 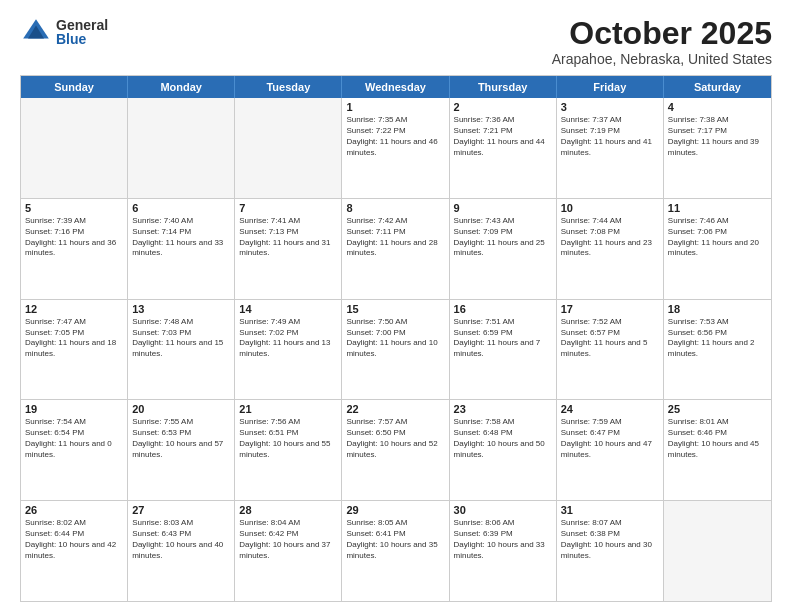 I want to click on calendar-cell: 25Sunrise: 8:01 AM Sunset: 6:46 PM Dayli…, so click(x=718, y=450).